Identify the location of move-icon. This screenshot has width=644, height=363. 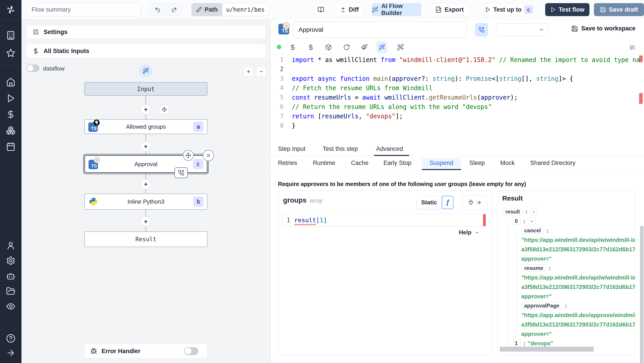
(188, 155).